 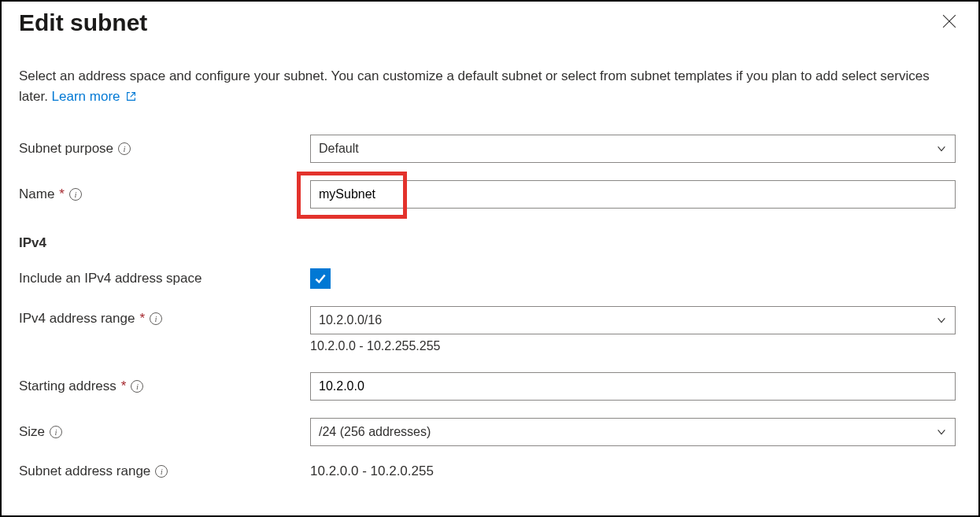 I want to click on row-name: Name *, so click(x=490, y=194).